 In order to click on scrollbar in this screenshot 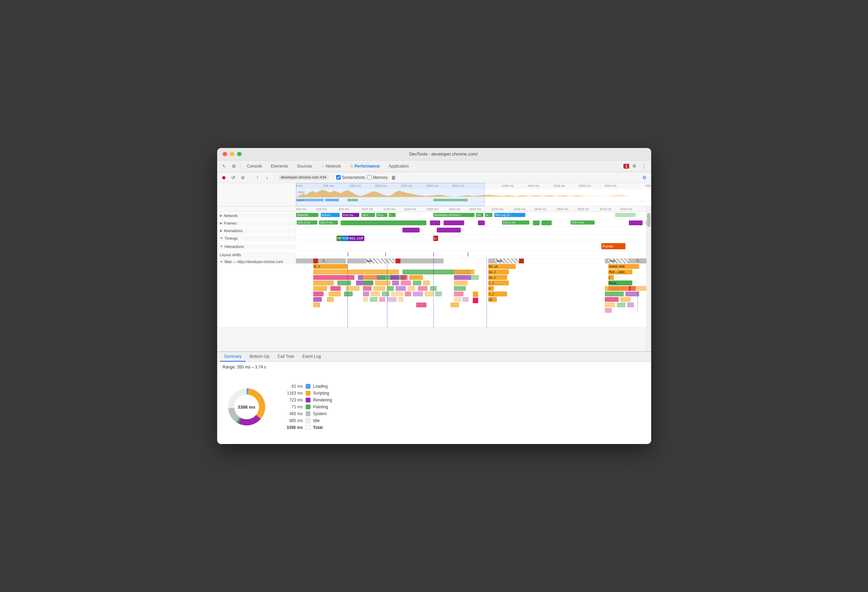, I will do `click(649, 279)`.